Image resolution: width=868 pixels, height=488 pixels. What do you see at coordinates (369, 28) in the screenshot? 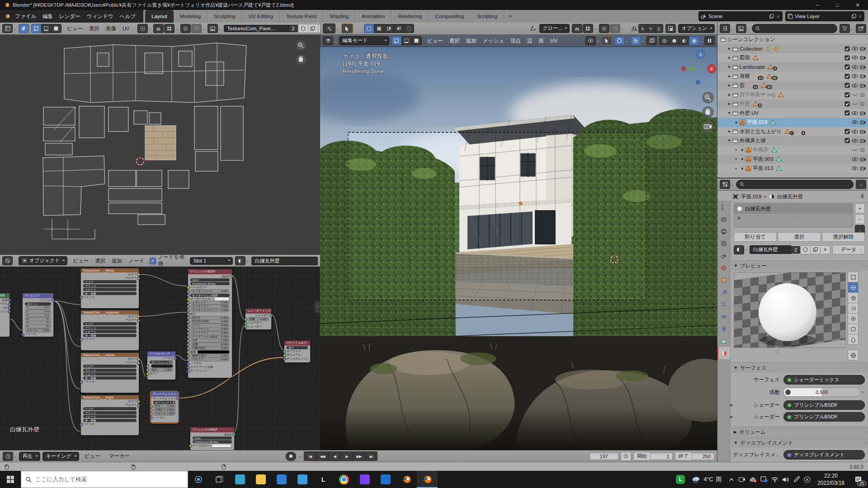
I see `select-box-mode` at bounding box center [369, 28].